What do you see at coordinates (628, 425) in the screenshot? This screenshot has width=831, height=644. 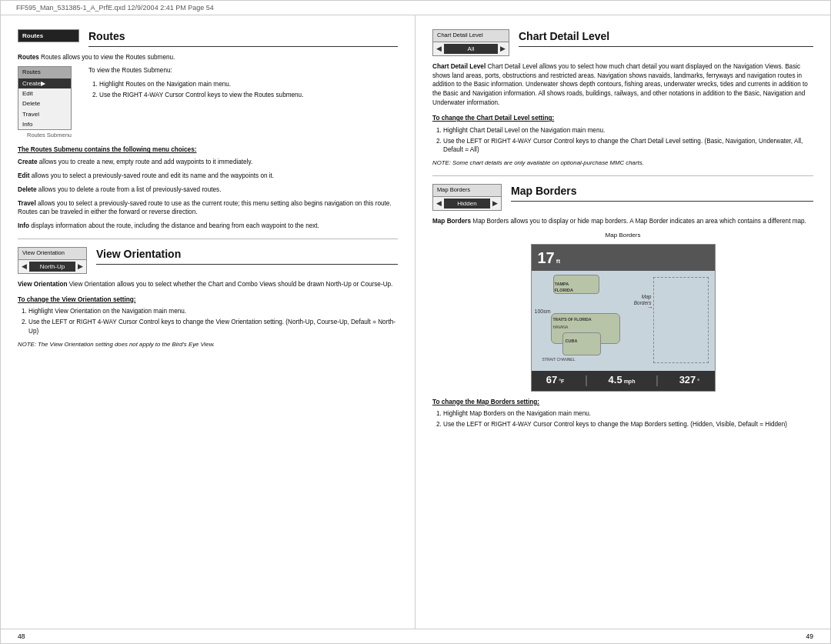 I see `map-borders-step-2: Use the LEFT or RIGHT 4-WAY Cursor Contr…` at bounding box center [628, 425].